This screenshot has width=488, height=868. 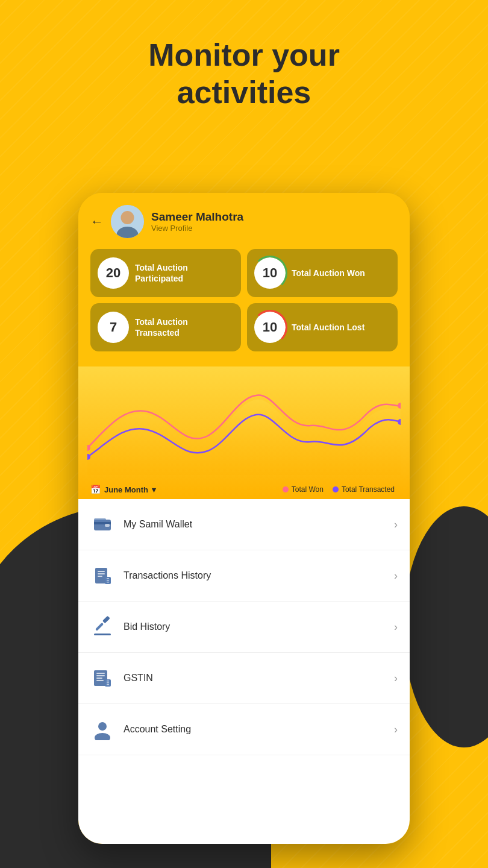 I want to click on menu-label-transactions: Transactions History, so click(x=254, y=576).